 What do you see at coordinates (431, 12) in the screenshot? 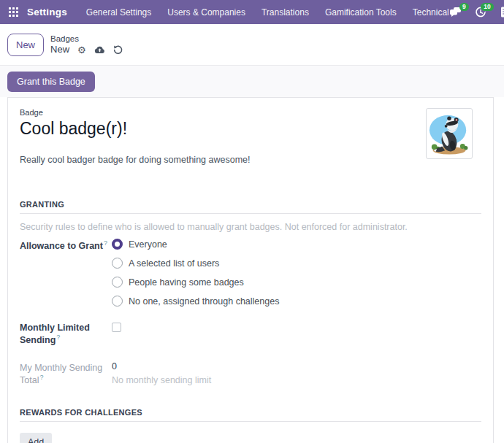
I see `menu-technical: Technical` at bounding box center [431, 12].